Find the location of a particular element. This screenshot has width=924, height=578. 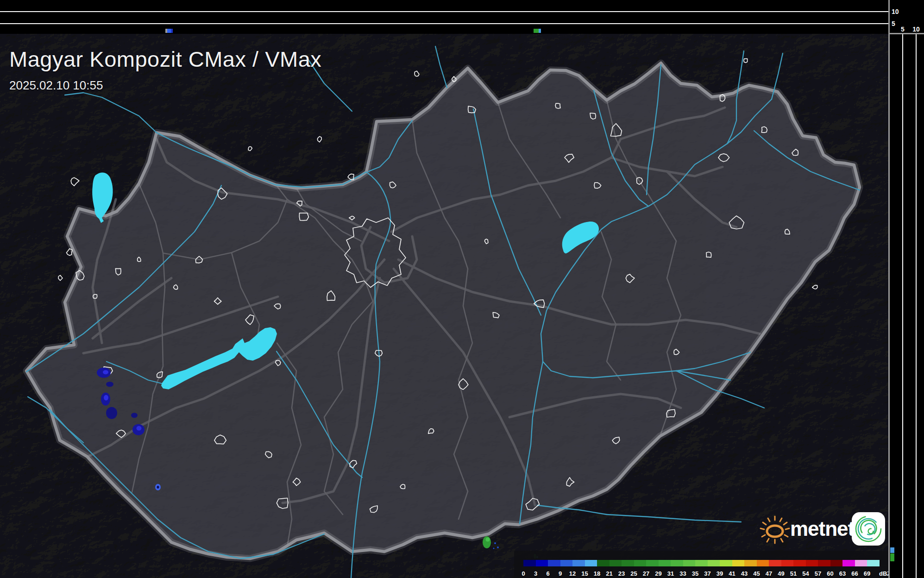

legend-cell: 35 is located at coordinates (701, 563).